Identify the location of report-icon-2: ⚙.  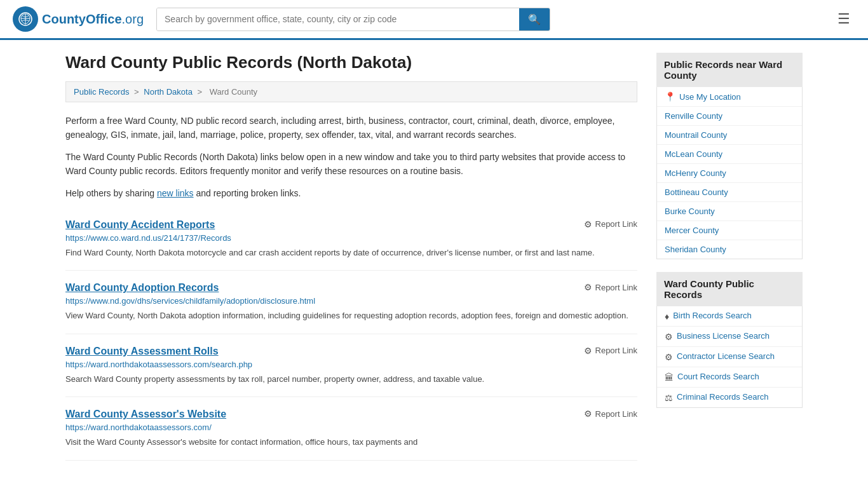
(588, 351).